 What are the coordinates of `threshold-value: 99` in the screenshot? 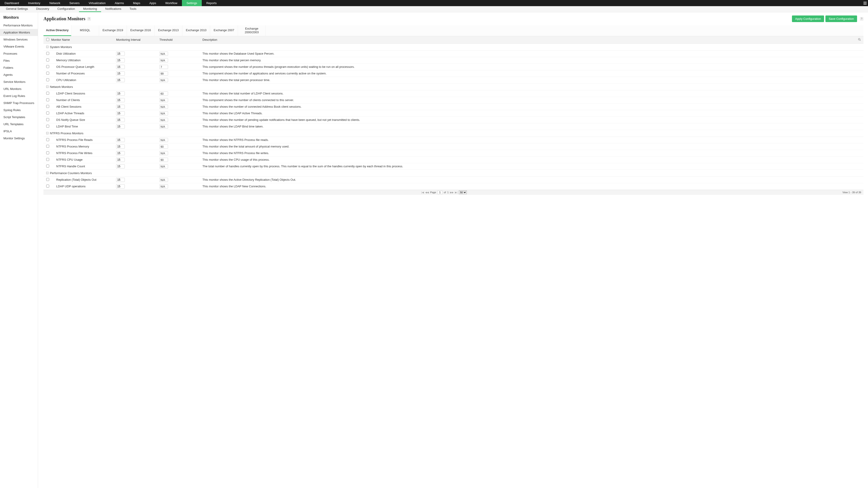 It's located at (164, 73).